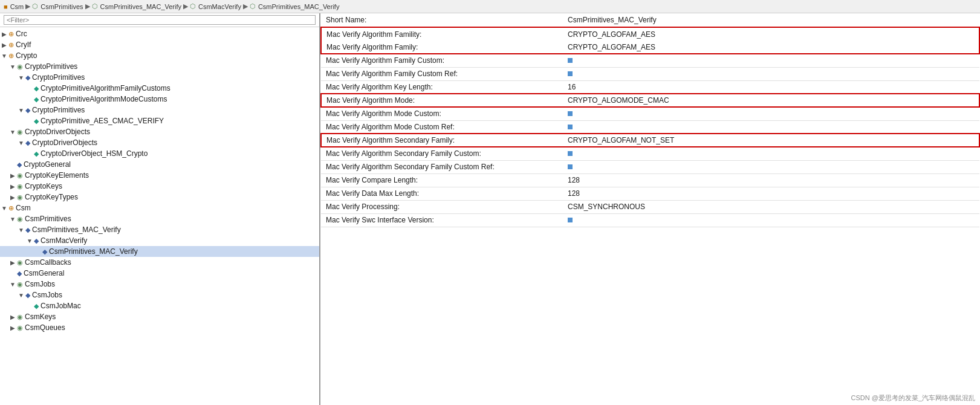  What do you see at coordinates (58, 110) in the screenshot?
I see `tree-label: CryptoPrimitives` at bounding box center [58, 110].